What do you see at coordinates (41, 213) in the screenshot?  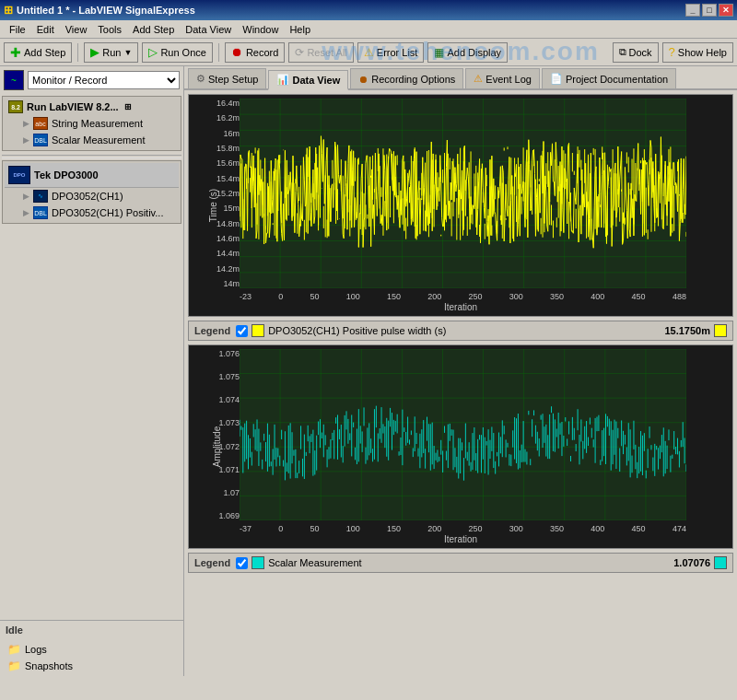 I see `dbl-type-icon-2: DBL` at bounding box center [41, 213].